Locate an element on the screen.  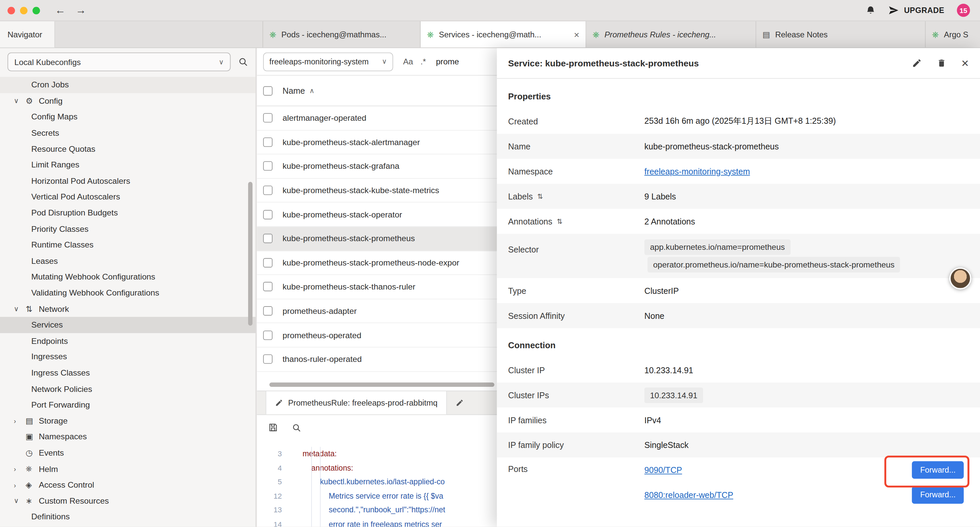
port-link: 8080:reloader-web/TCP is located at coordinates (689, 495).